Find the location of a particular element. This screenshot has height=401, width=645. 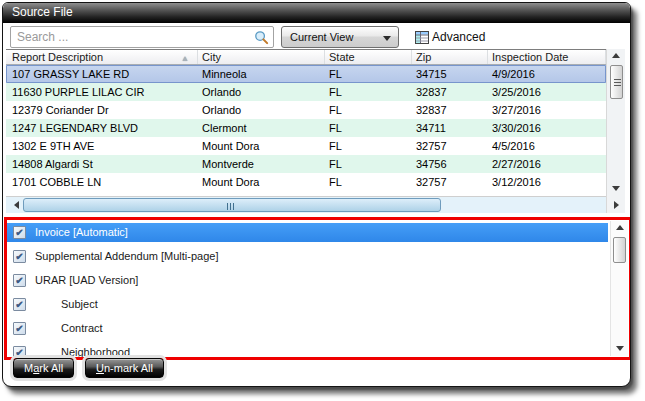

sort-ascending-icon: ▲ is located at coordinates (185, 58).